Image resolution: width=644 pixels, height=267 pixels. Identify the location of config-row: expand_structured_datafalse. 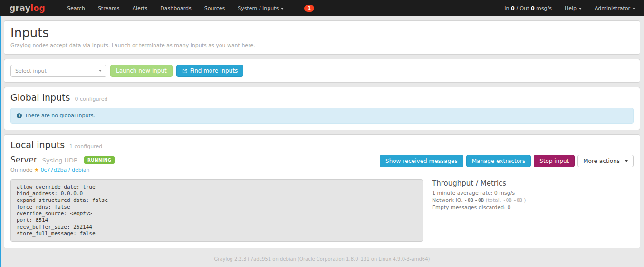
(217, 200).